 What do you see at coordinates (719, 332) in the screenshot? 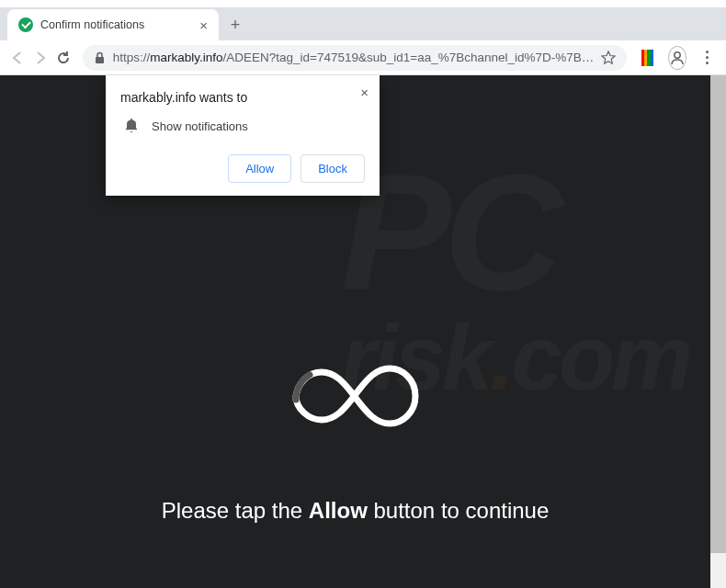
I see `vertical-scrollbar` at bounding box center [719, 332].